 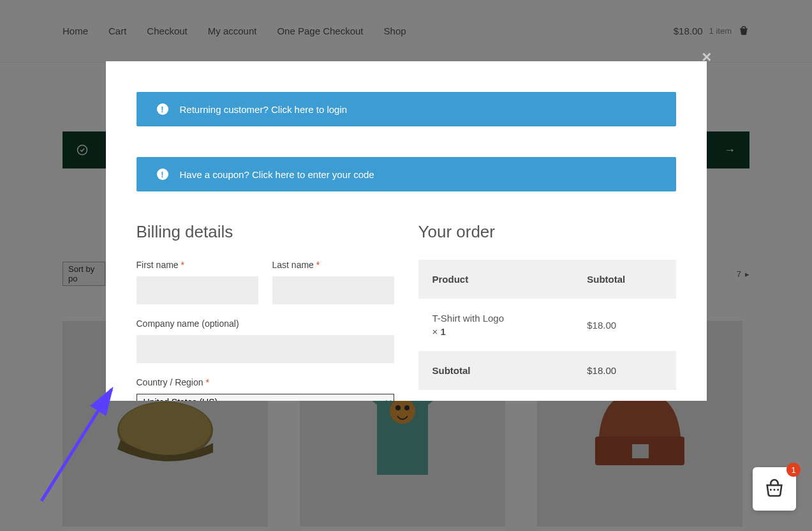 What do you see at coordinates (265, 324) in the screenshot?
I see `company-label: Company name (optional)` at bounding box center [265, 324].